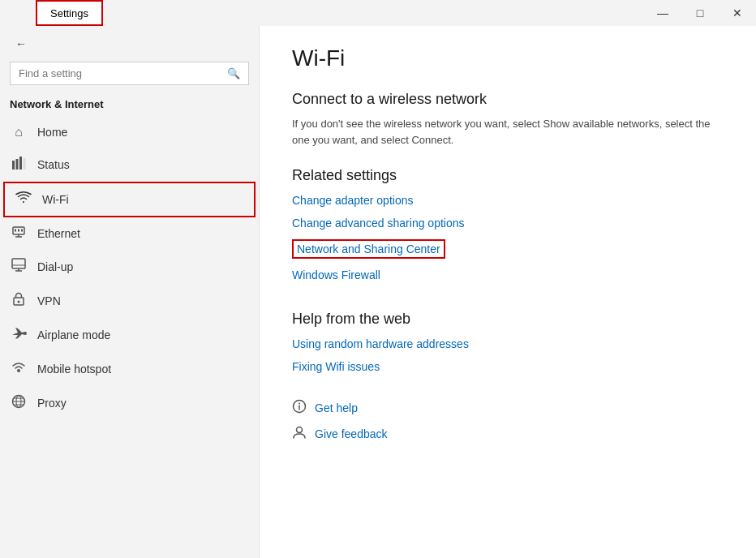 This screenshot has height=558, width=756. Describe the element at coordinates (130, 335) in the screenshot. I see `sidebar-item-airplane: Airplane mode` at that location.